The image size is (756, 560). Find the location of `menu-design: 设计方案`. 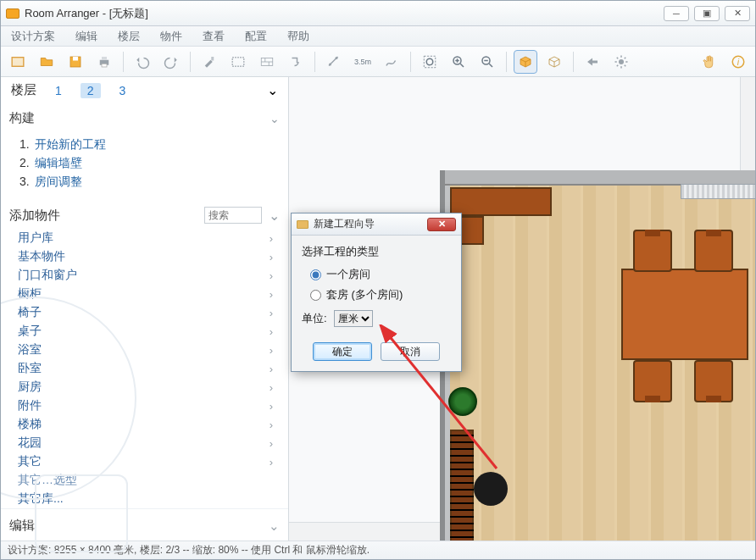

menu-design: 设计方案 is located at coordinates (33, 36).